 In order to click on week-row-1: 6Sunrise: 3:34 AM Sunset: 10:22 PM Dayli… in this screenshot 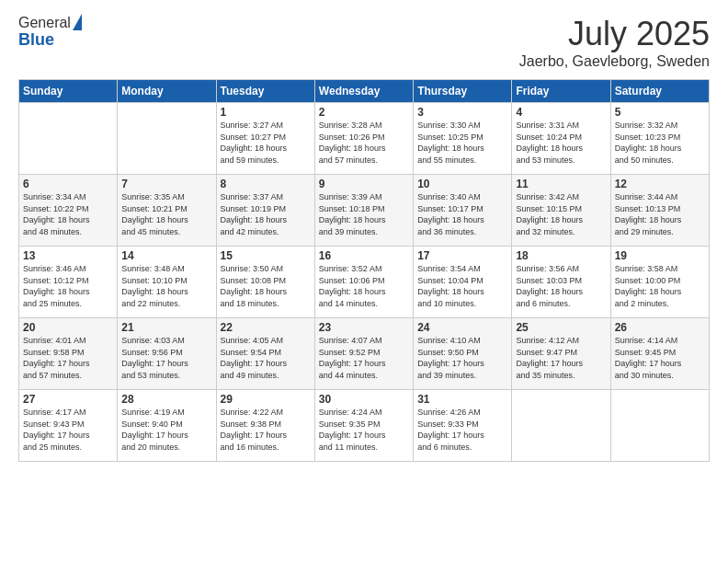, I will do `click(364, 211)`.